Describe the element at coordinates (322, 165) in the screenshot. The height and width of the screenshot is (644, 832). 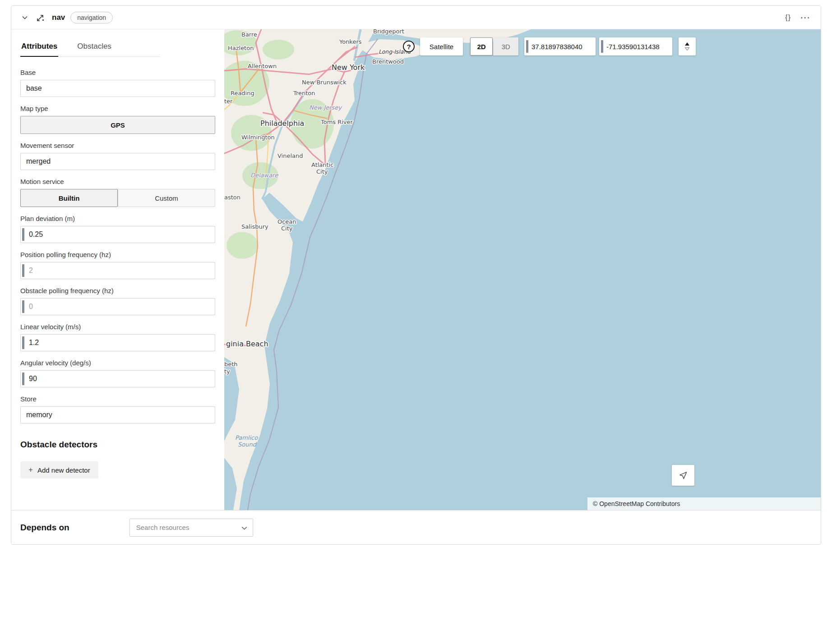
I see `map-label-atlantic-1: Atlantic` at that location.